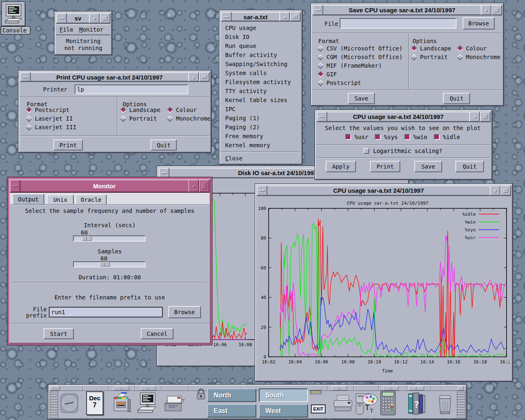 The height and width of the screenshot is (420, 525). Describe the element at coordinates (201, 394) in the screenshot. I see `lock-icon` at that location.